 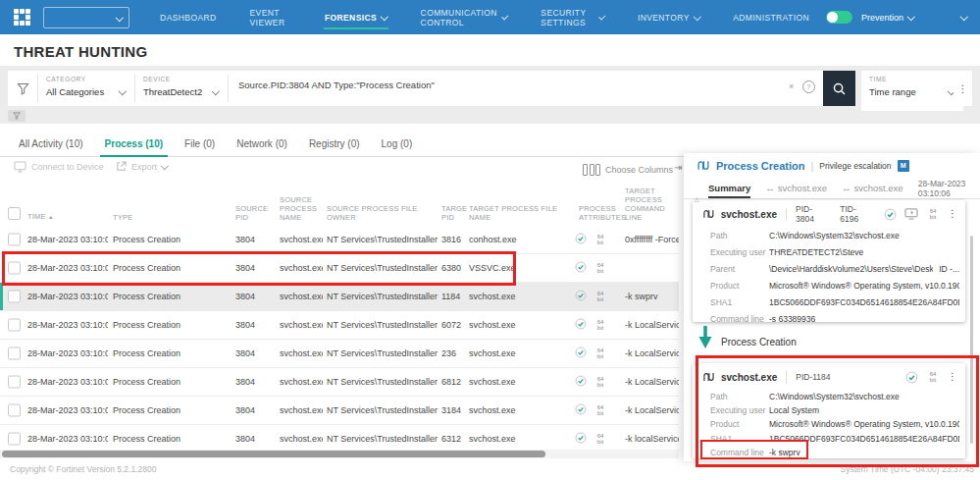 What do you see at coordinates (465, 18) in the screenshot?
I see `nav-item-communication-control: COMMUNICATION CONTROL` at bounding box center [465, 18].